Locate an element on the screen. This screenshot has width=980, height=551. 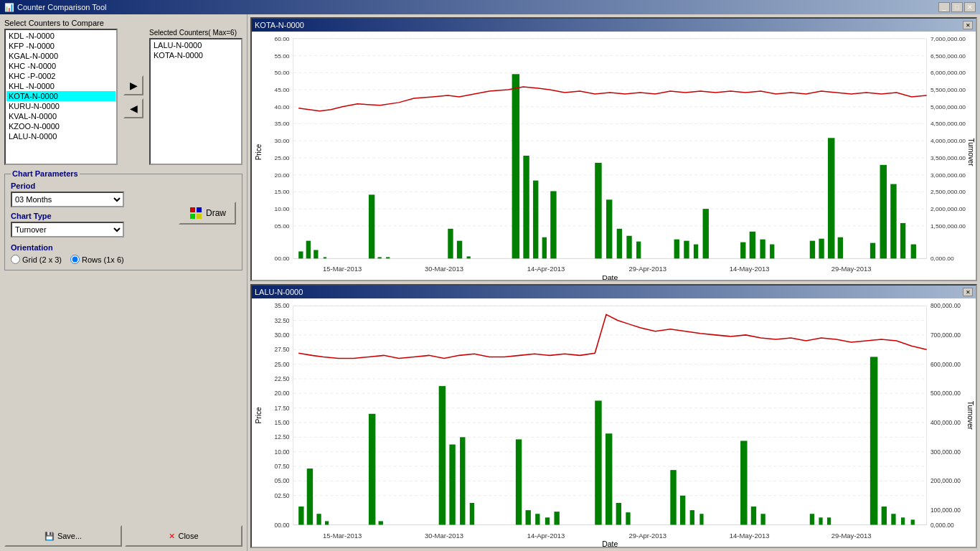
counter-KZOO: KZOO-N-0000 is located at coordinates (61, 126).